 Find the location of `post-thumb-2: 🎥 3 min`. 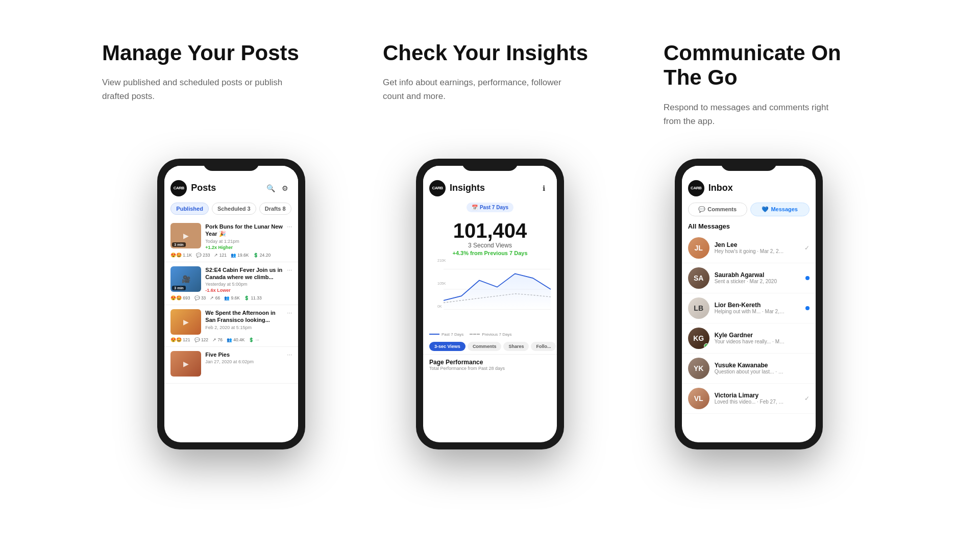

post-thumb-2: 🎥 3 min is located at coordinates (186, 279).